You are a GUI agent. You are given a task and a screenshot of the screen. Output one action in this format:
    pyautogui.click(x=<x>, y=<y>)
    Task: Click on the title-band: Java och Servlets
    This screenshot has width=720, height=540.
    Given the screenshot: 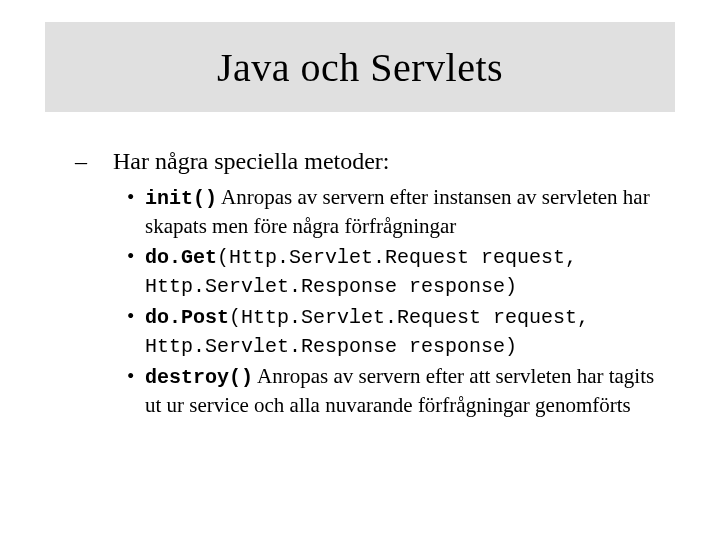 What is the action you would take?
    pyautogui.click(x=360, y=67)
    